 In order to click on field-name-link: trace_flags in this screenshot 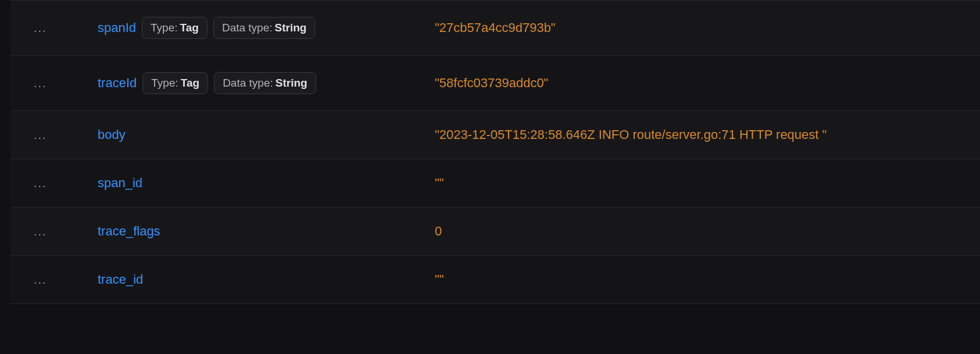, I will do `click(129, 231)`.